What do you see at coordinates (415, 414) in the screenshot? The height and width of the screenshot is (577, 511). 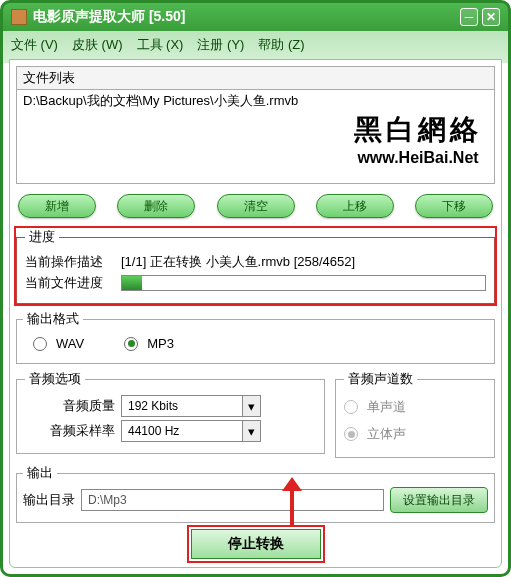 I see `channels-group: 音频声道数 单声道 立体声` at bounding box center [415, 414].